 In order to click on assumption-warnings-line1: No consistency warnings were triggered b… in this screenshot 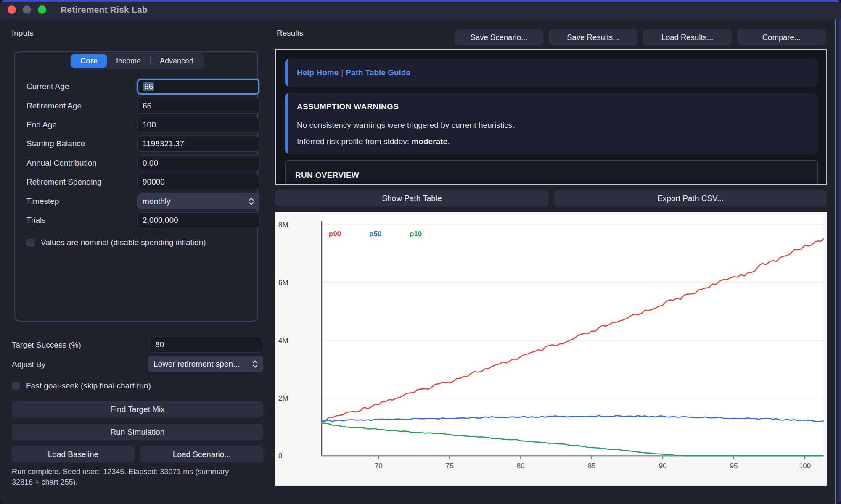, I will do `click(558, 125)`.